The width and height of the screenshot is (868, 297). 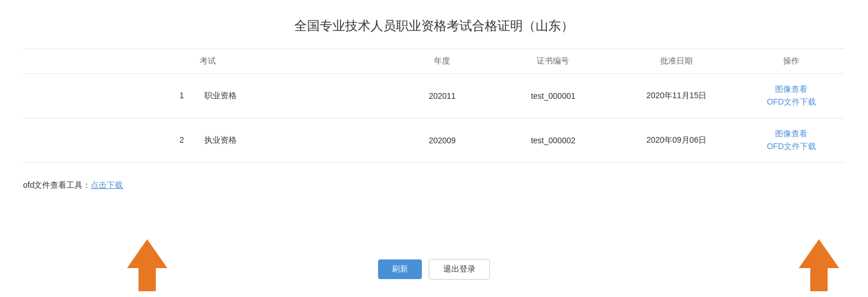 I want to click on table-row: 1 职业资格 202011 test_000001 2020年11月15日 图像…, so click(x=434, y=96).